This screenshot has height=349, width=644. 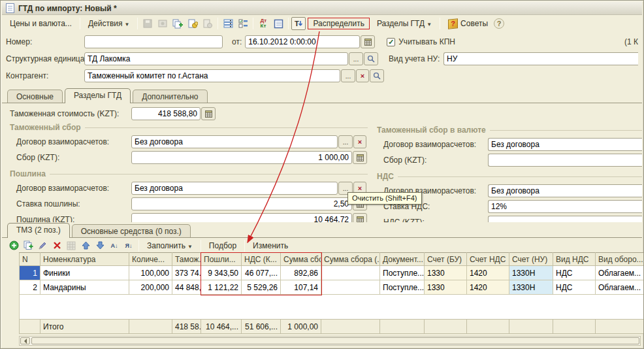 What do you see at coordinates (620, 259) in the screenshot?
I see `column-header: Вид оборо...` at bounding box center [620, 259].